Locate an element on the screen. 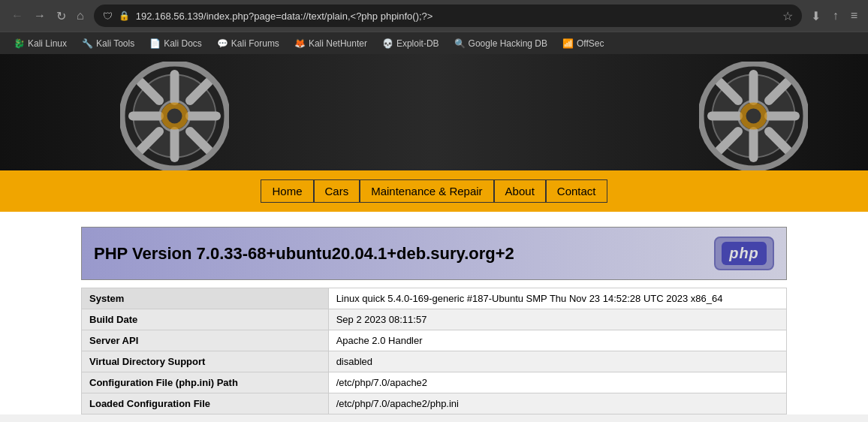  wheel-right-image is located at coordinates (754, 116).